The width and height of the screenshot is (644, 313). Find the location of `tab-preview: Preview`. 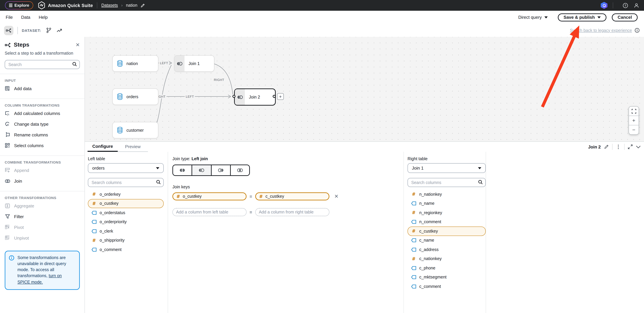

tab-preview: Preview is located at coordinates (133, 147).